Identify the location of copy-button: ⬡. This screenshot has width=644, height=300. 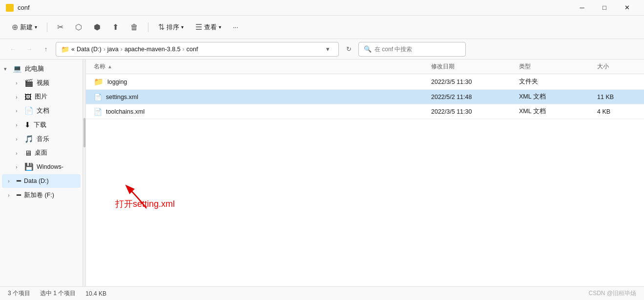
(79, 27).